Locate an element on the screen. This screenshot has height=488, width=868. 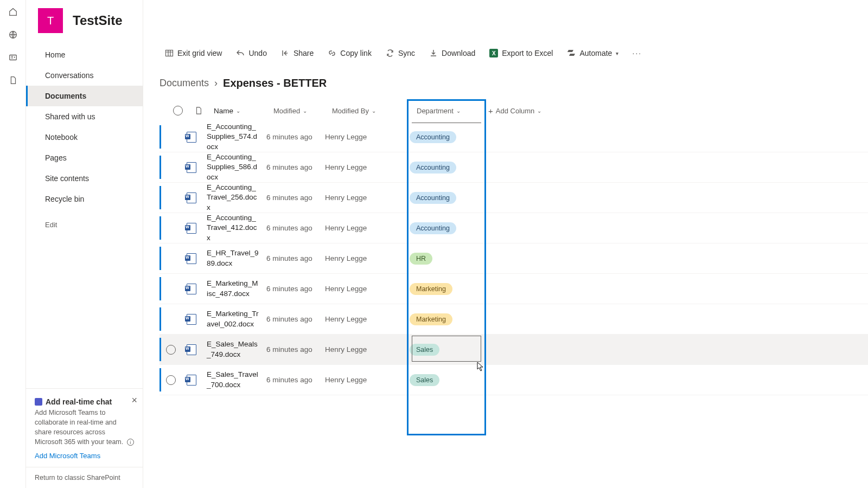
site-title: TestSite is located at coordinates (98, 21).